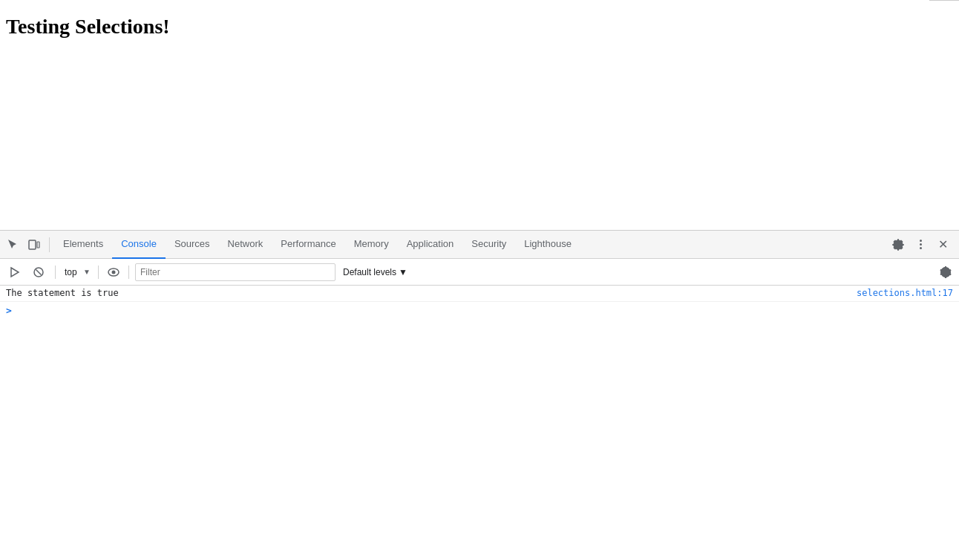 The image size is (959, 560). Describe the element at coordinates (548, 245) in the screenshot. I see `tab-lighthouse: Lighthouse` at that location.